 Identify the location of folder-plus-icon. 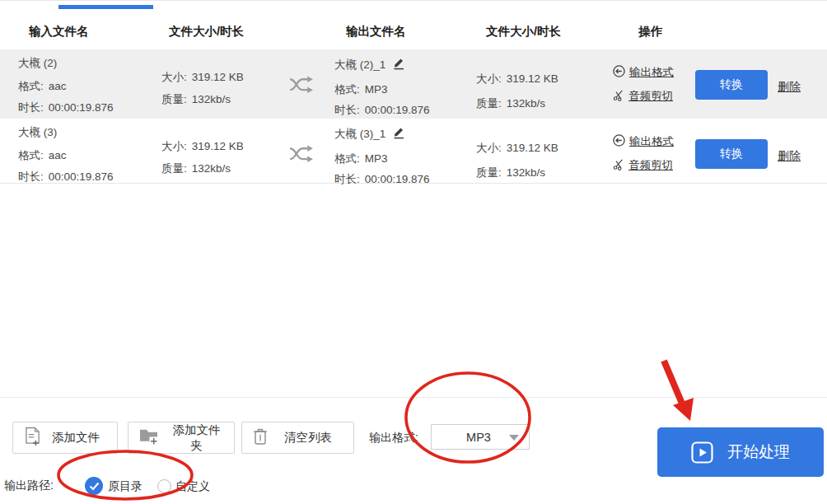
(148, 438).